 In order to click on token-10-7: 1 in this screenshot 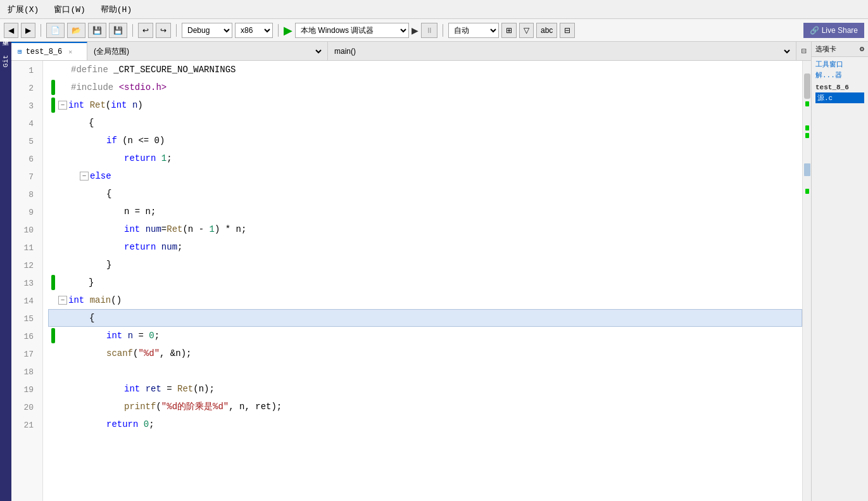, I will do `click(211, 229)`.